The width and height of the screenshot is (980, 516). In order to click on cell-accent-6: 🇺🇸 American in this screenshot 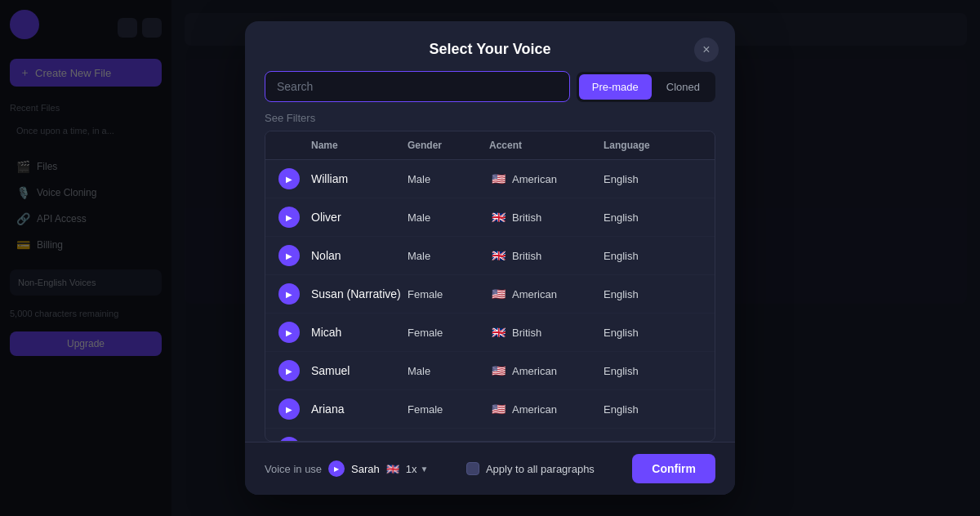, I will do `click(546, 409)`.